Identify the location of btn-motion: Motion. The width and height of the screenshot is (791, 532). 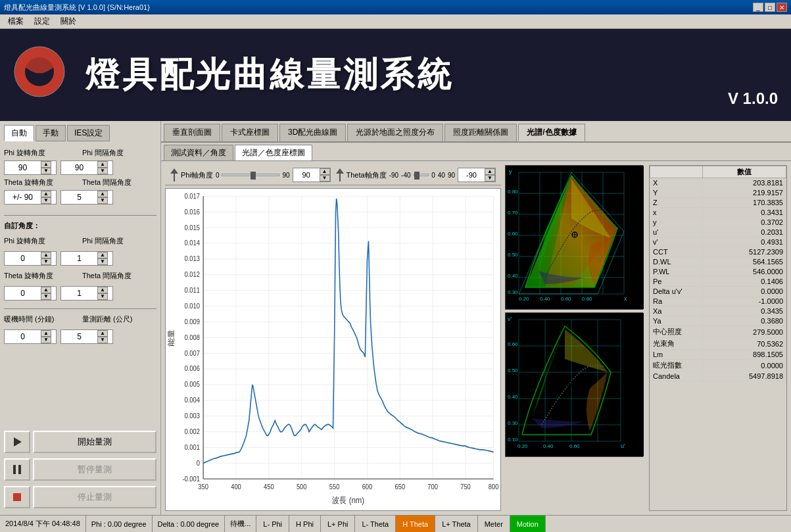
(528, 523).